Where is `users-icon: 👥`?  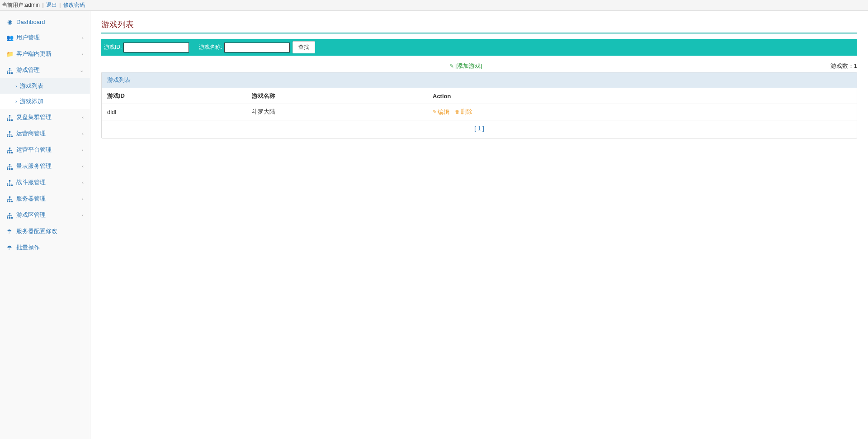
users-icon: 👥 is located at coordinates (9, 38).